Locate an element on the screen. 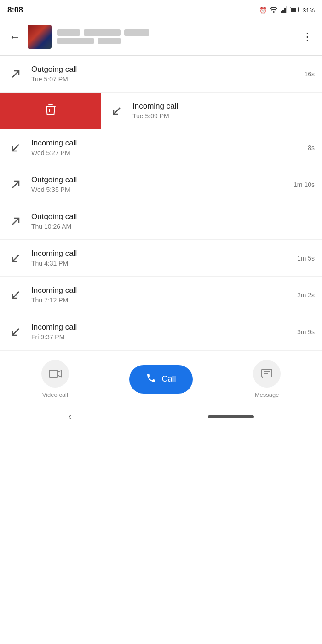 The height and width of the screenshot is (644, 322). more-options-button: ⋮ is located at coordinates (307, 37).